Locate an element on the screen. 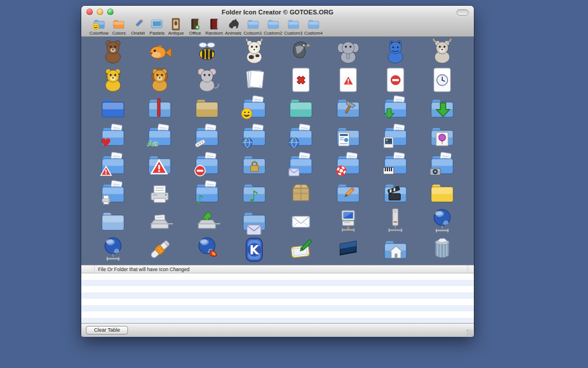 This screenshot has width=588, height=368. icon-folder-webdoc is located at coordinates (348, 137).